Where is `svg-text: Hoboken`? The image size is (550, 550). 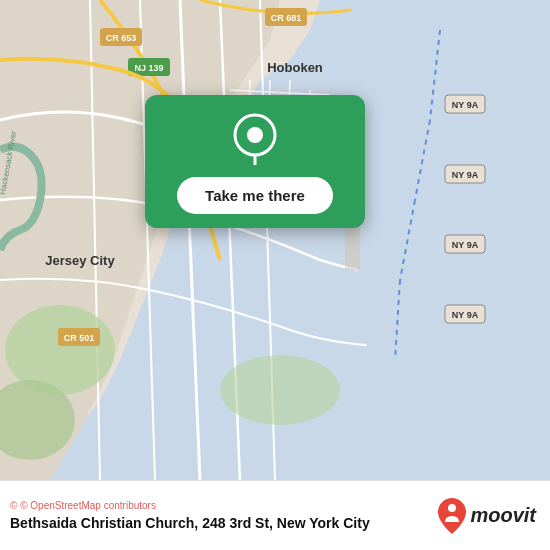 svg-text: Hoboken is located at coordinates (295, 68).